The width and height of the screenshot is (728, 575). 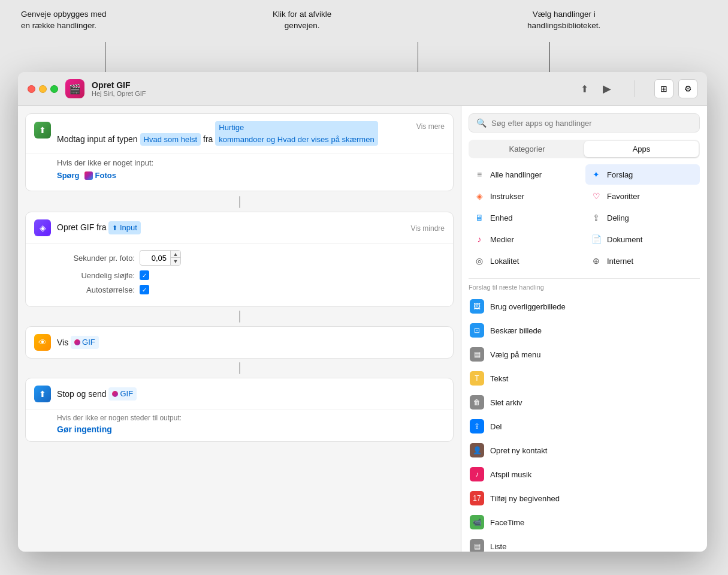 What do you see at coordinates (505, 261) in the screenshot?
I see `cat-label-8: Lokalitet` at bounding box center [505, 261].